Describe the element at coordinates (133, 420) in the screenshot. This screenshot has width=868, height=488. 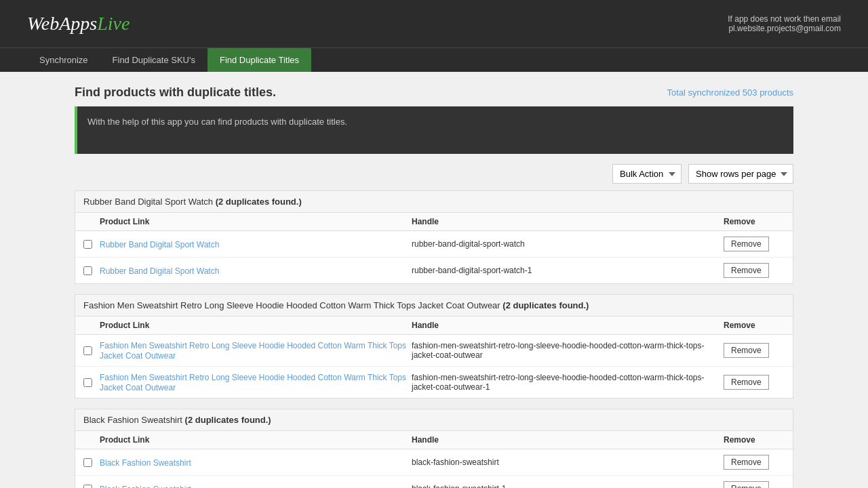
I see `group-title-2: Black Fashion Sweatshirt` at that location.